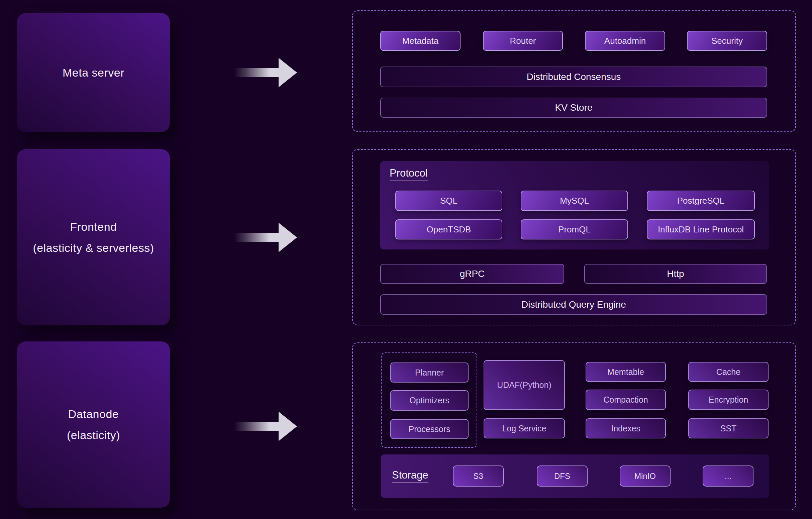 This screenshot has height=519, width=812. What do you see at coordinates (728, 428) in the screenshot?
I see `node-sst: SST` at bounding box center [728, 428].